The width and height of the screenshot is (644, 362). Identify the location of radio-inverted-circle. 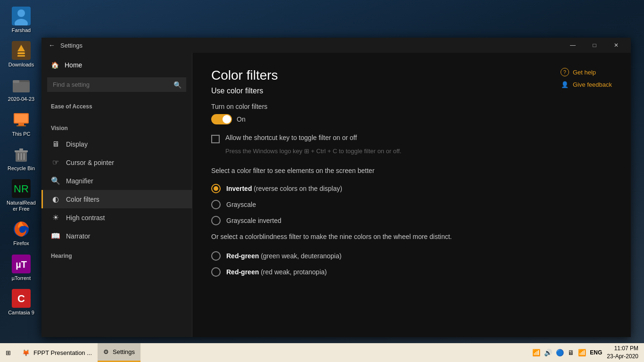
(216, 189).